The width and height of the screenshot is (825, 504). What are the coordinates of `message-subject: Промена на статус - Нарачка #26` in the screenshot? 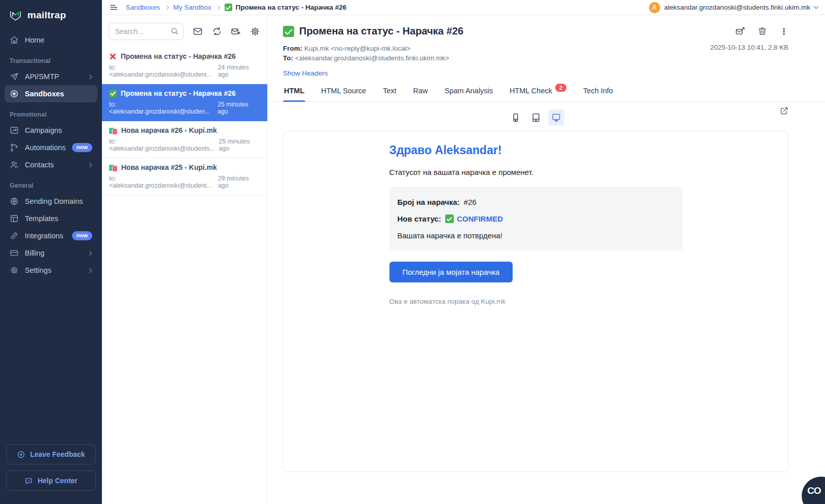 It's located at (509, 31).